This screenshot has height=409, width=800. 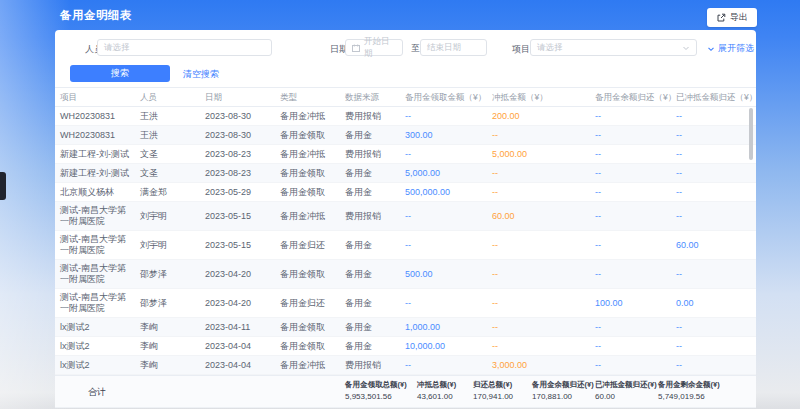 What do you see at coordinates (3, 186) in the screenshot?
I see `sidebar-collapse-handle` at bounding box center [3, 186].